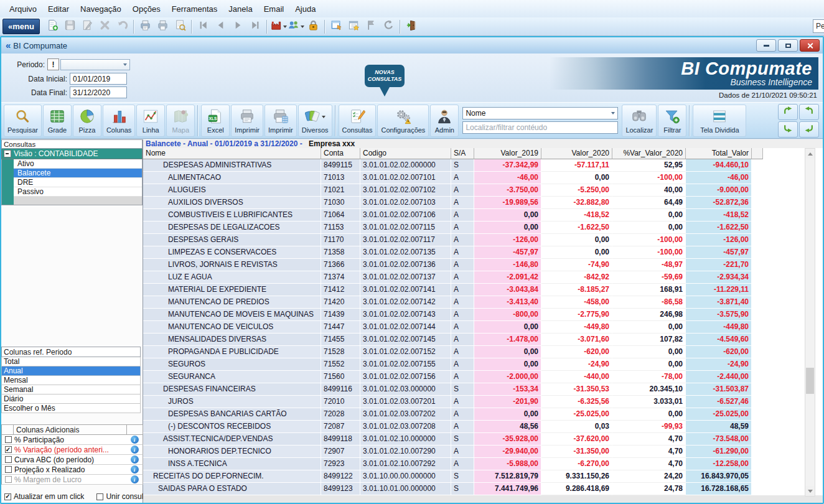 This screenshot has width=824, height=504. I want to click on atualizar-checkbox, so click(7, 497).